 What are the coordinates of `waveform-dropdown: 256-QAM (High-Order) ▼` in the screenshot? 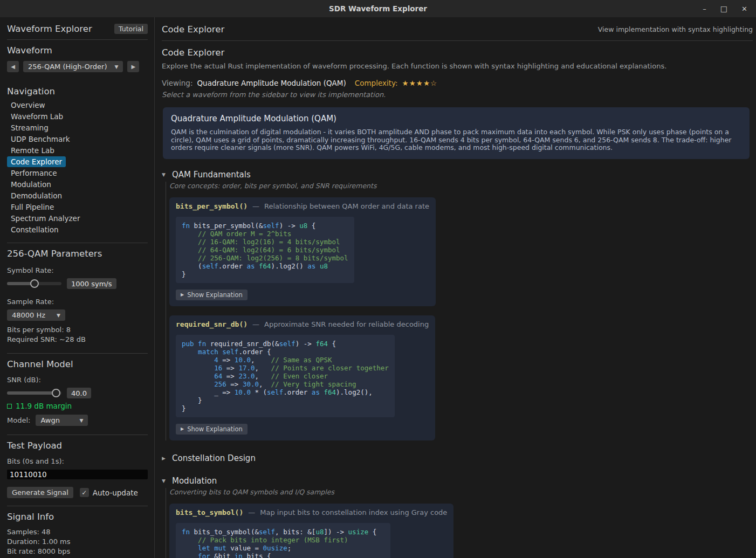 It's located at (73, 67).